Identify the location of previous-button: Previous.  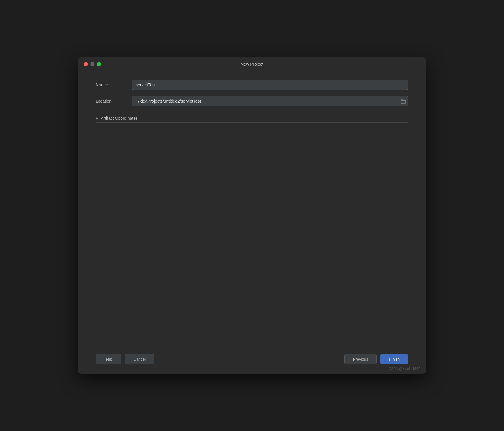
(361, 359).